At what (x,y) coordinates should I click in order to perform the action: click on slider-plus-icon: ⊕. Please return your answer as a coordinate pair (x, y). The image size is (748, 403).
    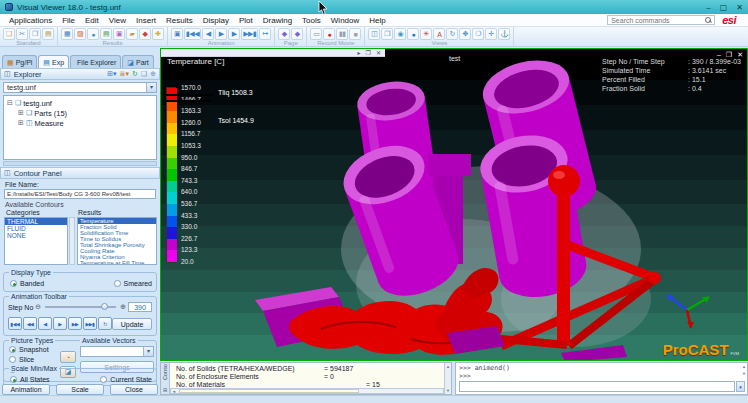
    Looking at the image, I should click on (123, 307).